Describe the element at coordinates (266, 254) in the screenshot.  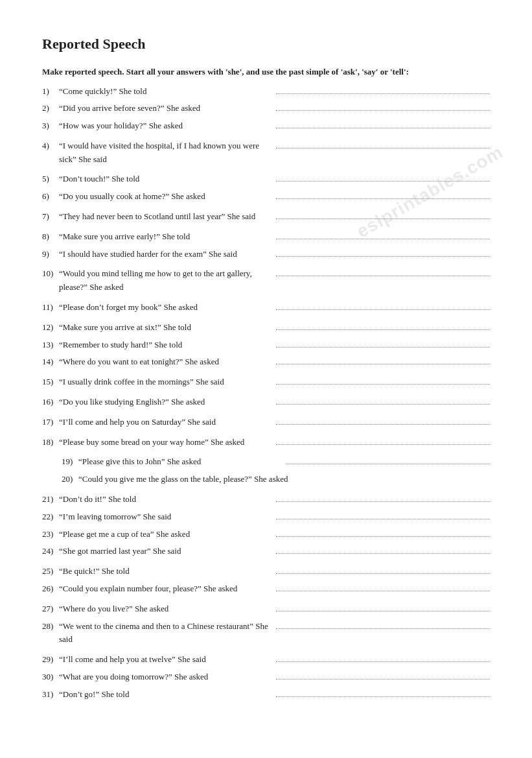
I see `list-item: 9)“I should have studied harder for the …` at that location.